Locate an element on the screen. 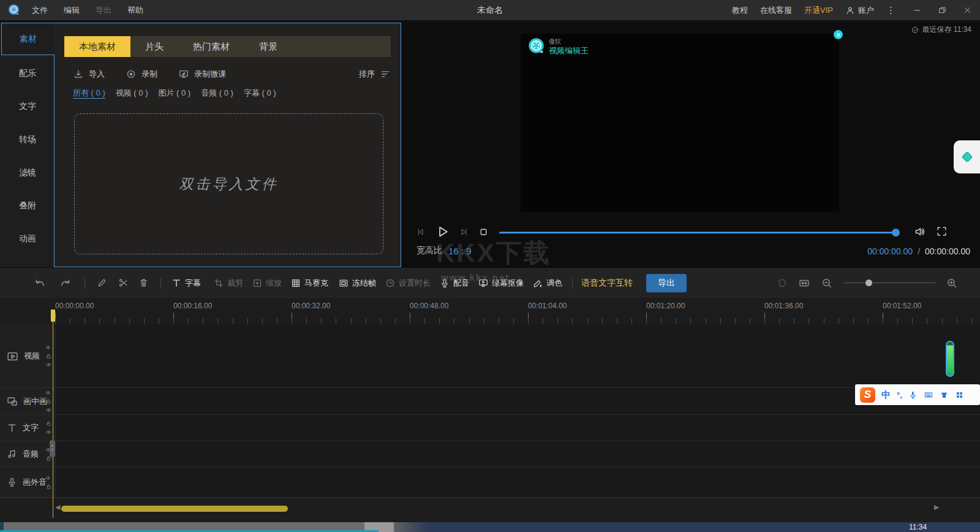  playhead is located at coordinates (53, 414).